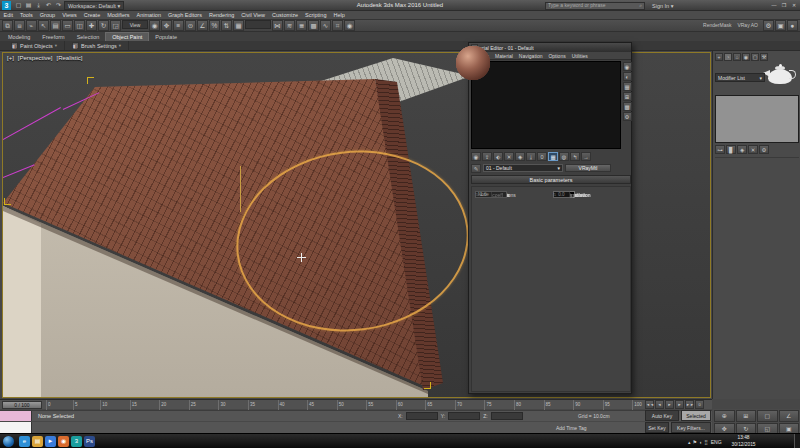 The width and height of the screenshot is (800, 448). I want to click on photoshop-icon: Ps, so click(90, 442).